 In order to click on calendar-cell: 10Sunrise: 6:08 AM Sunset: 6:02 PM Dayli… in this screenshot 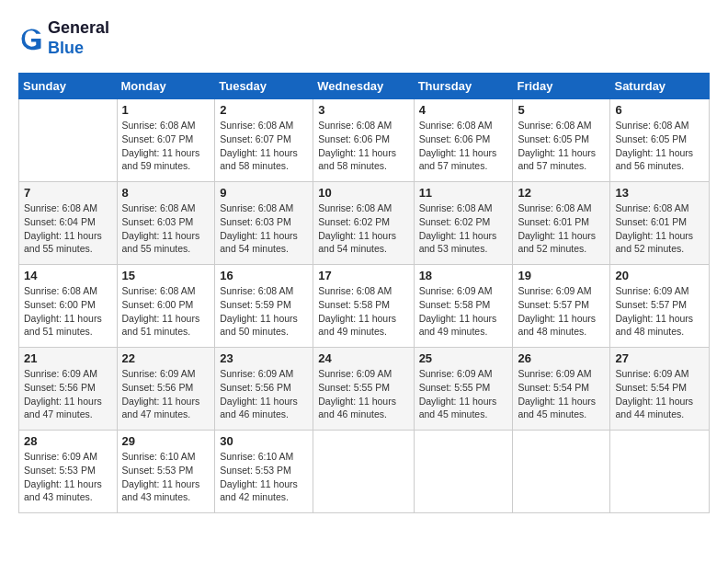, I will do `click(364, 224)`.